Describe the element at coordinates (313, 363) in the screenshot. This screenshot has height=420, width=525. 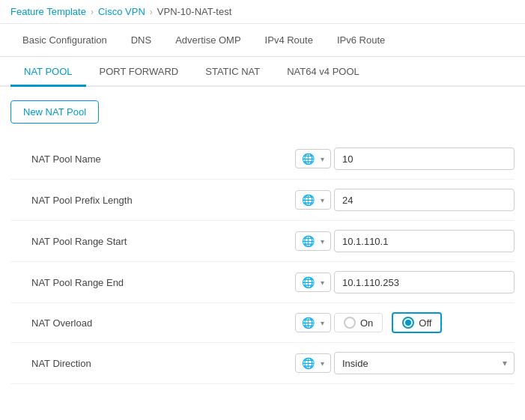
I see `globe-dropdown-nat-direction: 🌐 ▾` at that location.